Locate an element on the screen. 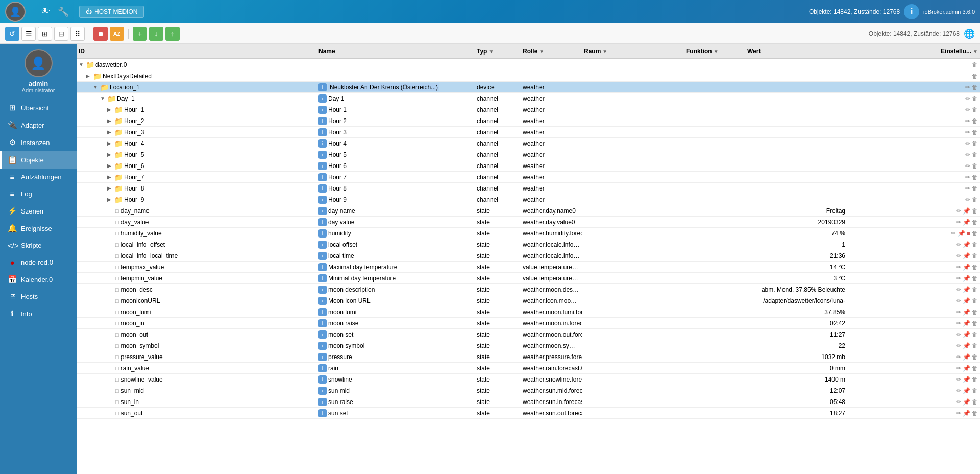 The image size is (980, 474). toggle-hour7: ▶ is located at coordinates (110, 177).